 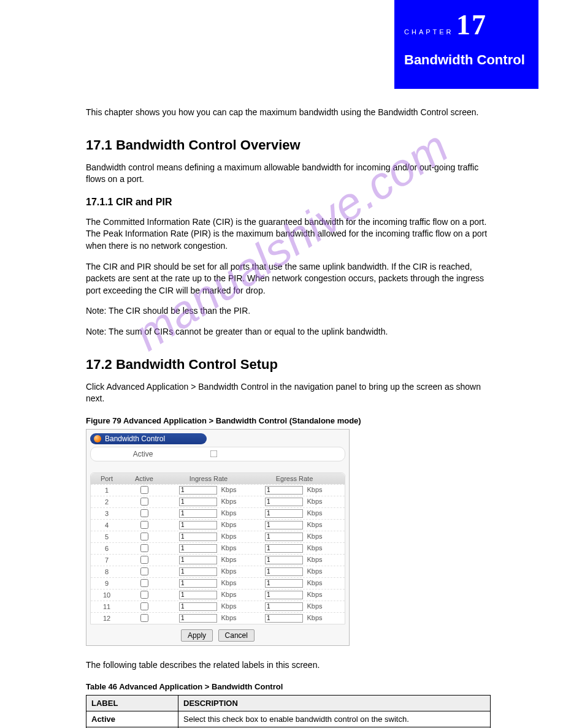 What do you see at coordinates (107, 607) in the screenshot?
I see `port-number: 11` at bounding box center [107, 607].